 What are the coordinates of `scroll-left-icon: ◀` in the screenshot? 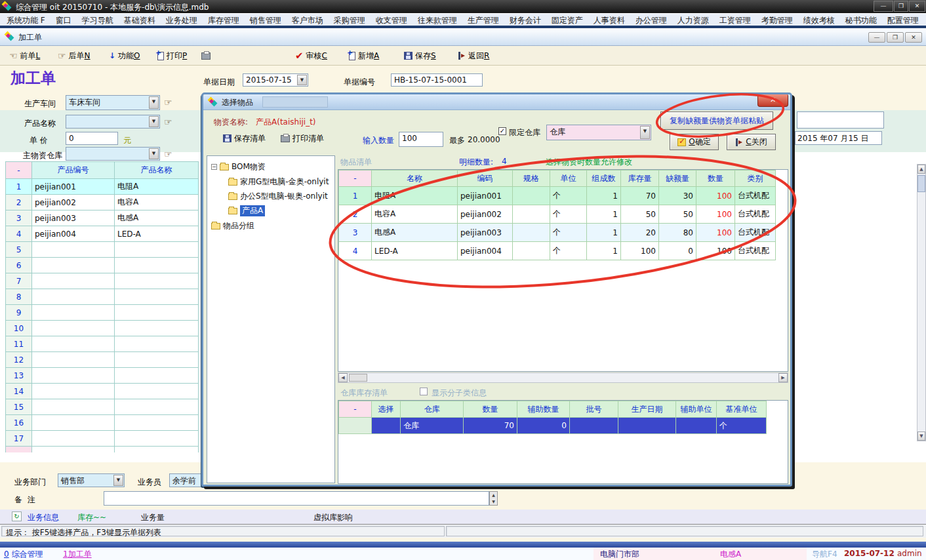 It's located at (343, 378).